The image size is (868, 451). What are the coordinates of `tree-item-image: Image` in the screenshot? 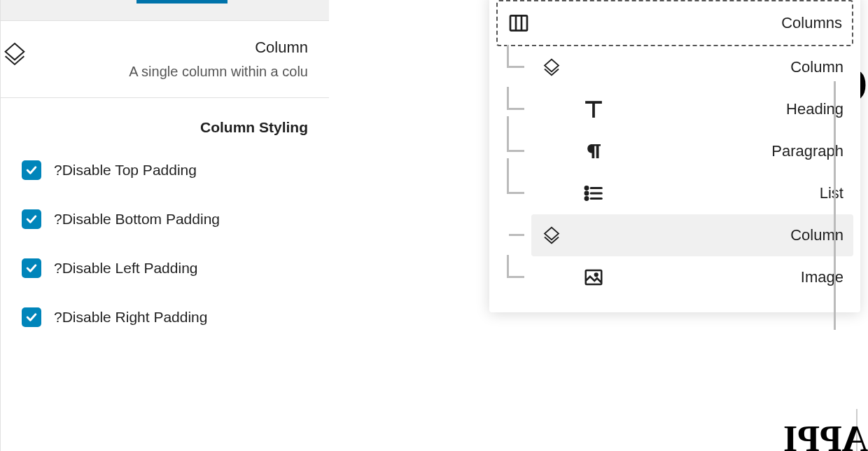 It's located at (713, 277).